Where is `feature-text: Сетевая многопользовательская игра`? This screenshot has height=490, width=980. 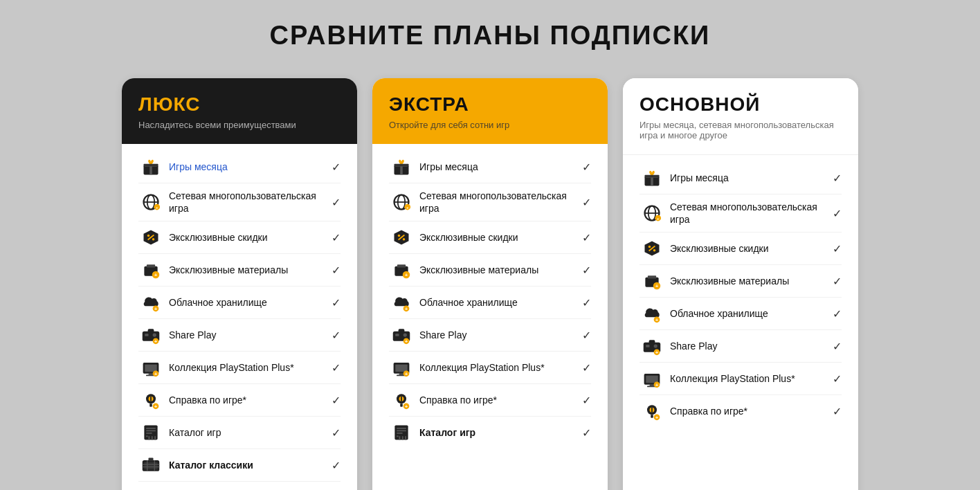 feature-text: Сетевая многопользовательская игра is located at coordinates (248, 202).